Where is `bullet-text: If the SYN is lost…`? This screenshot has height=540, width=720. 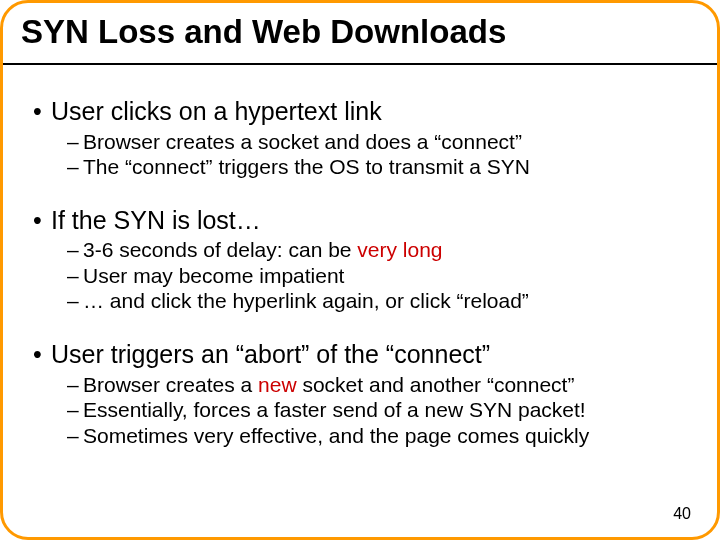 bullet-text: If the SYN is lost… is located at coordinates (156, 220).